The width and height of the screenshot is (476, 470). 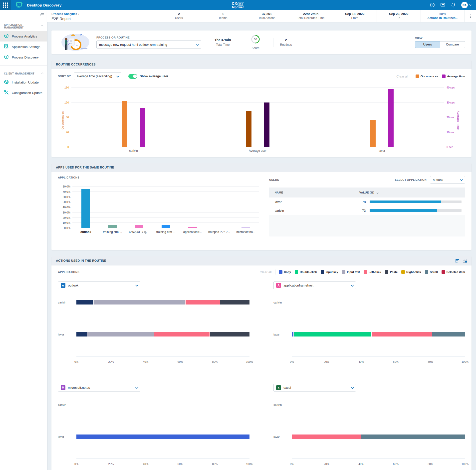 I want to click on app-select-excel: xexcel, so click(x=315, y=388).